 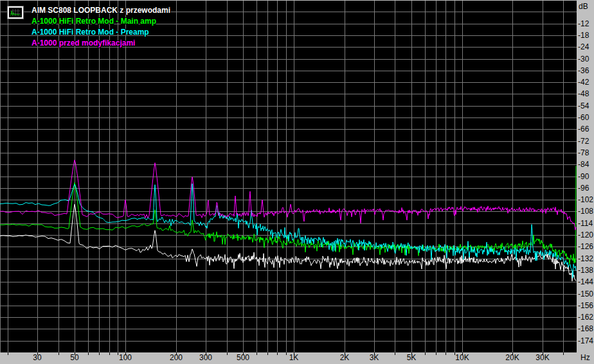 What do you see at coordinates (584, 82) in the screenshot?
I see `y-tick-label: -42` at bounding box center [584, 82].